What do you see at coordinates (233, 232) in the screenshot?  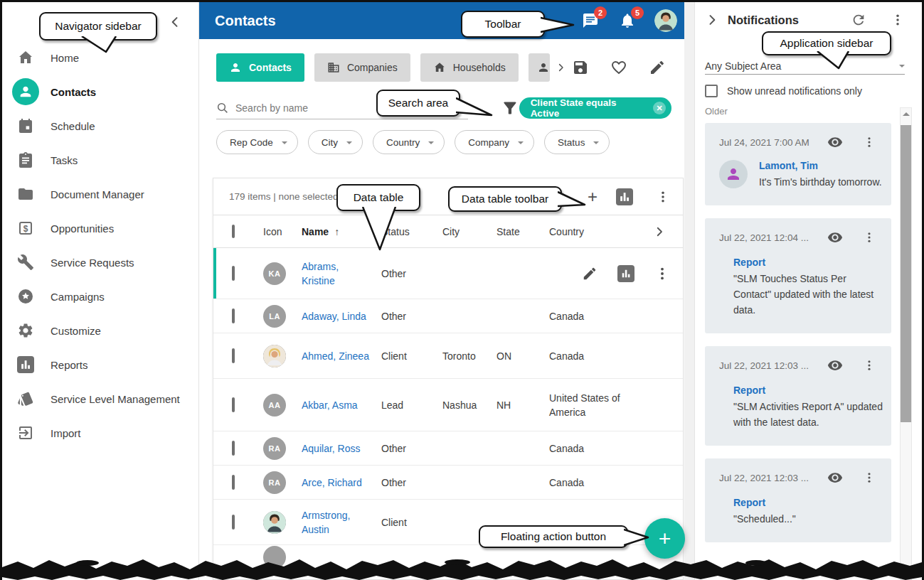 I see `select-all-checkbox` at bounding box center [233, 232].